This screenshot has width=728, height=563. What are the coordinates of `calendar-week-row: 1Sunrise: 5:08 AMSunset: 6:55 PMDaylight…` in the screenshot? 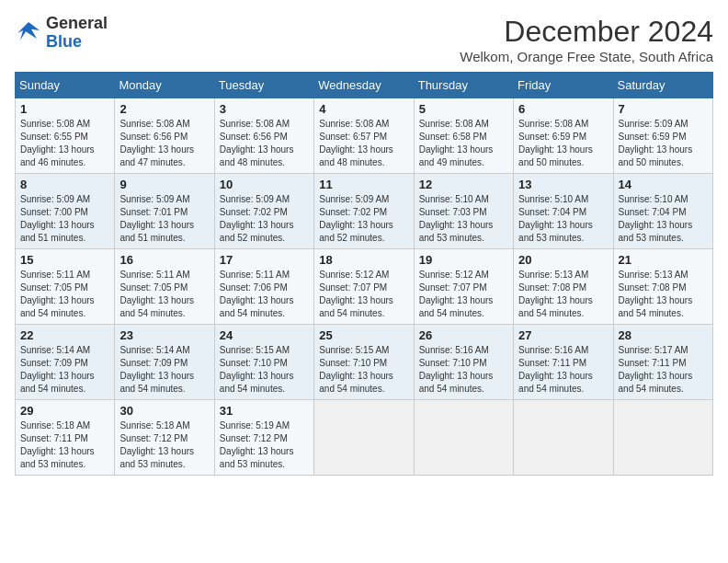 It's located at (364, 136).